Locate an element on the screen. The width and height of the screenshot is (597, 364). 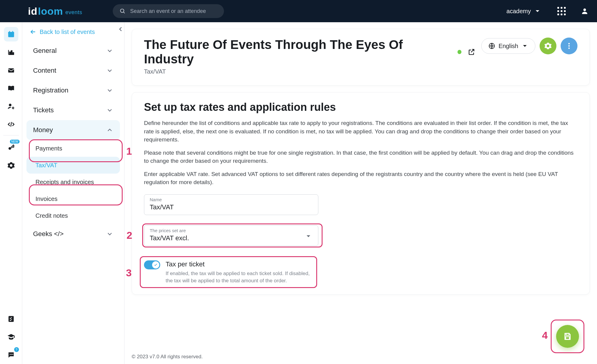
brand-events: events is located at coordinates (74, 13).